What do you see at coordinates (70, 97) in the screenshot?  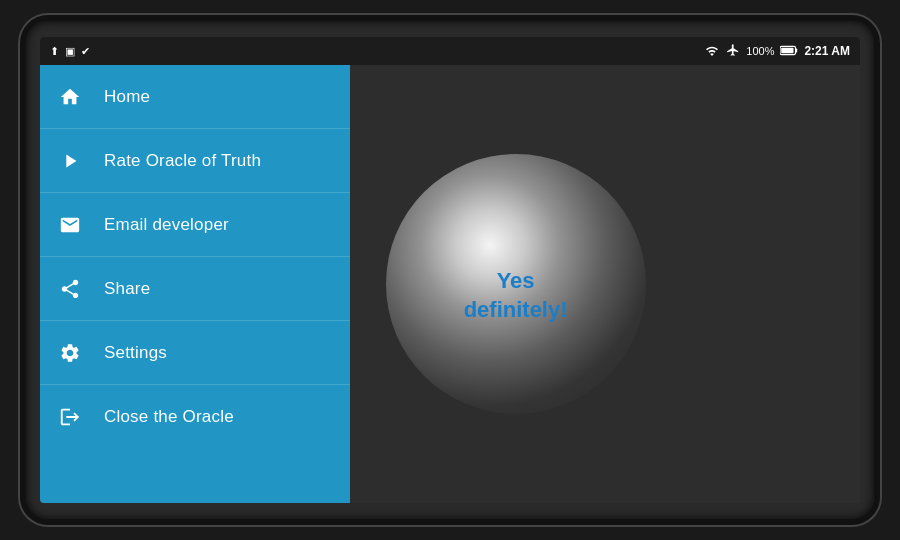 I see `home-icon` at bounding box center [70, 97].